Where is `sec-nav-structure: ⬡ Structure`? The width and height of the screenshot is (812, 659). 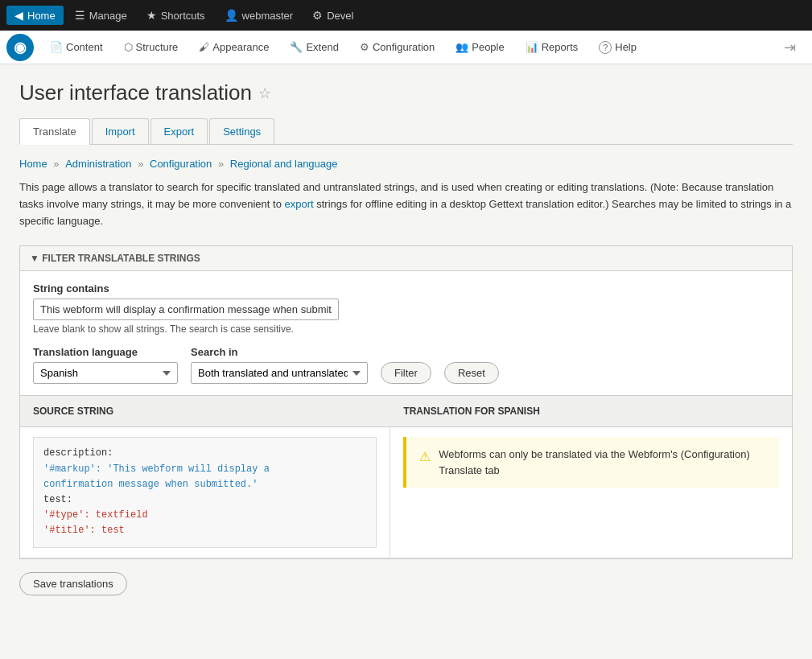 sec-nav-structure: ⬡ Structure is located at coordinates (151, 47).